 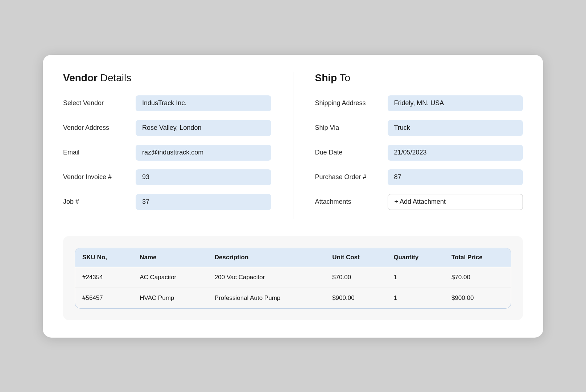 What do you see at coordinates (96, 152) in the screenshot?
I see `vendor-email-label: Email` at bounding box center [96, 152].